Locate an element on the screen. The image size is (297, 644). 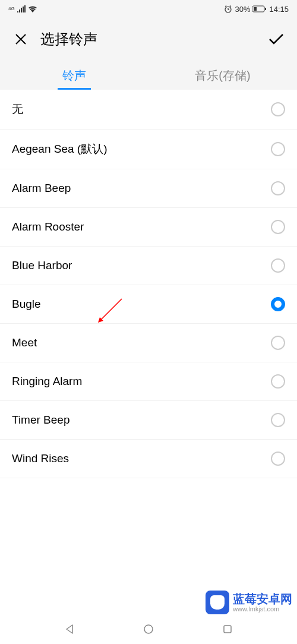
triangle-back-icon is located at coordinates (69, 629).